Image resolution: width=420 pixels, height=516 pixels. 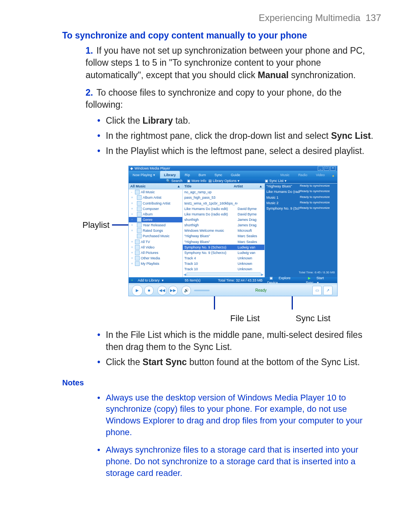 What do you see at coordinates (156, 192) in the screenshot?
I see `tree-item: -All Music` at bounding box center [156, 192].